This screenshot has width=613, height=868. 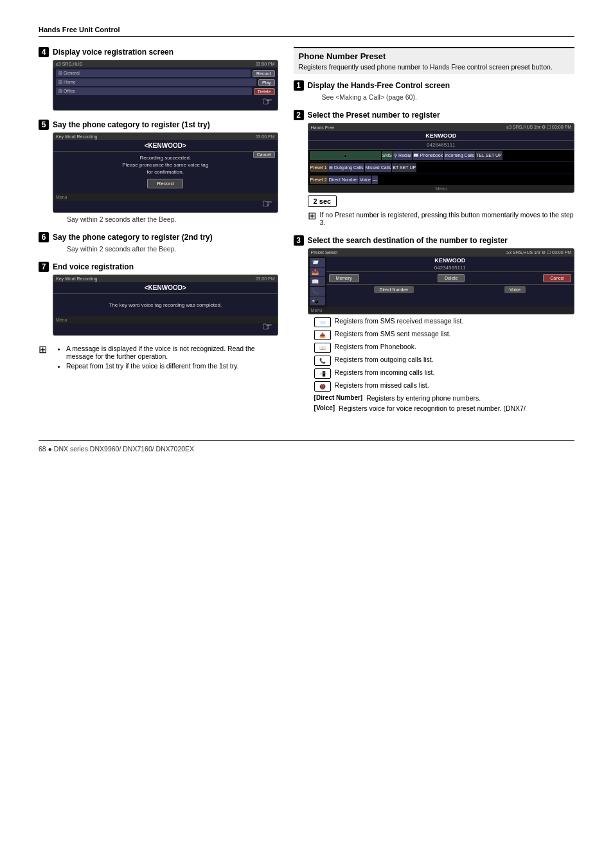 I want to click on voice-cell: Voice, so click(x=365, y=180).